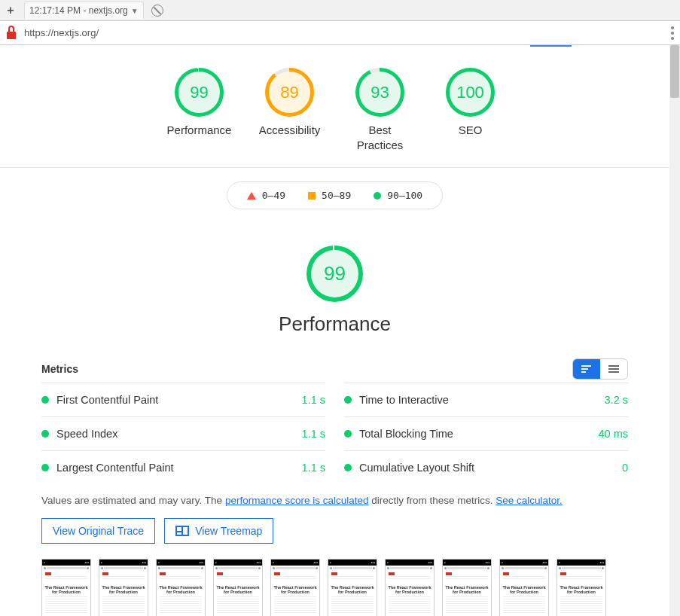 The height and width of the screenshot is (616, 680). What do you see at coordinates (343, 33) in the screenshot?
I see `url-field: https://nextjs.org/` at bounding box center [343, 33].